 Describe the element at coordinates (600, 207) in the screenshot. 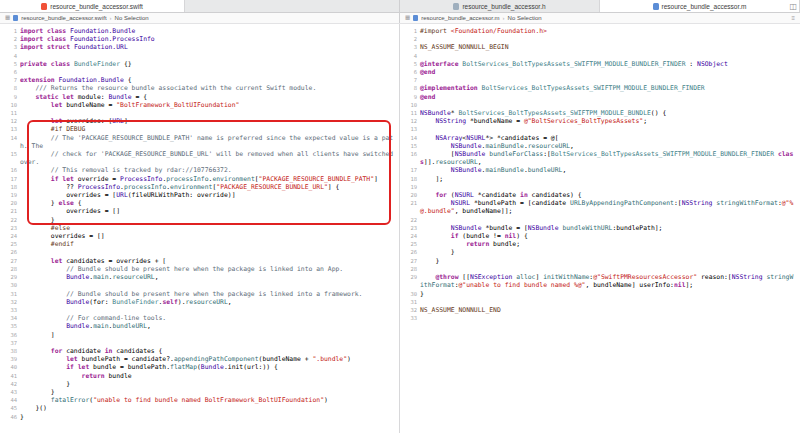

I see `code-line: 21 NSURL *bundlePath = [candidate URLByA…` at that location.